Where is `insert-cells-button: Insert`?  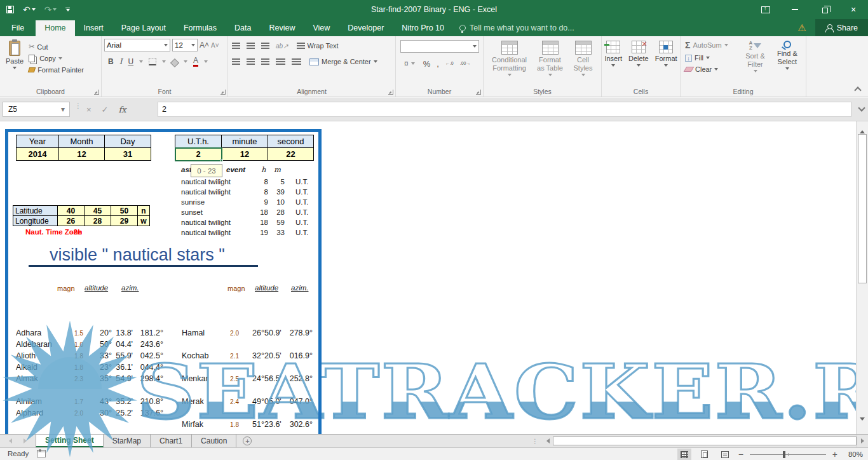 insert-cells-button: Insert is located at coordinates (613, 62).